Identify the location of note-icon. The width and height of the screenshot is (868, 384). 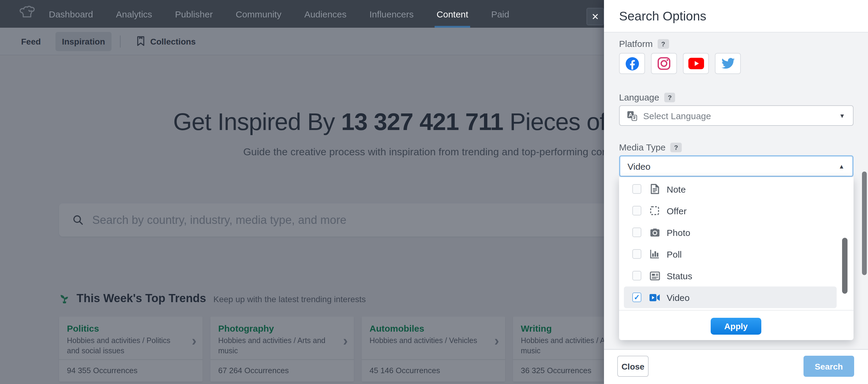
(654, 189).